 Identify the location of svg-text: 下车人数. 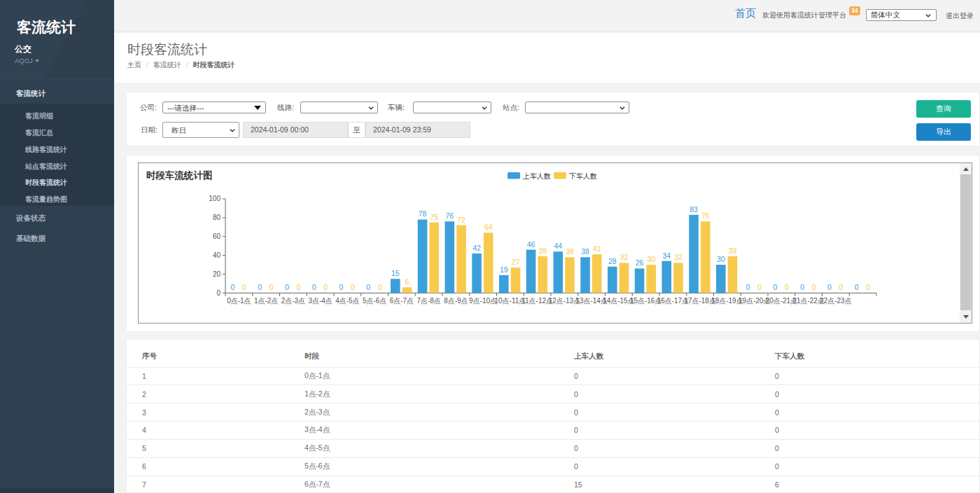
(583, 176).